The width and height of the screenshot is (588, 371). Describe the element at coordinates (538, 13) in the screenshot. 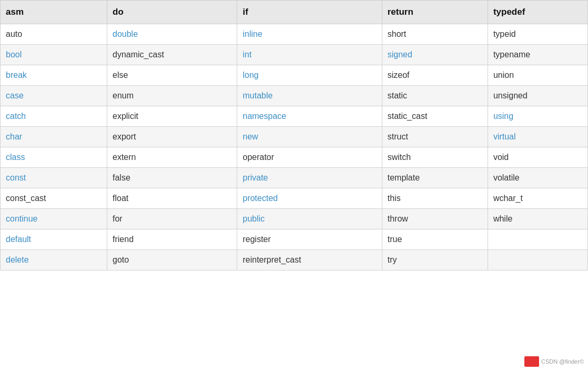

I see `header-cell: typedef` at that location.